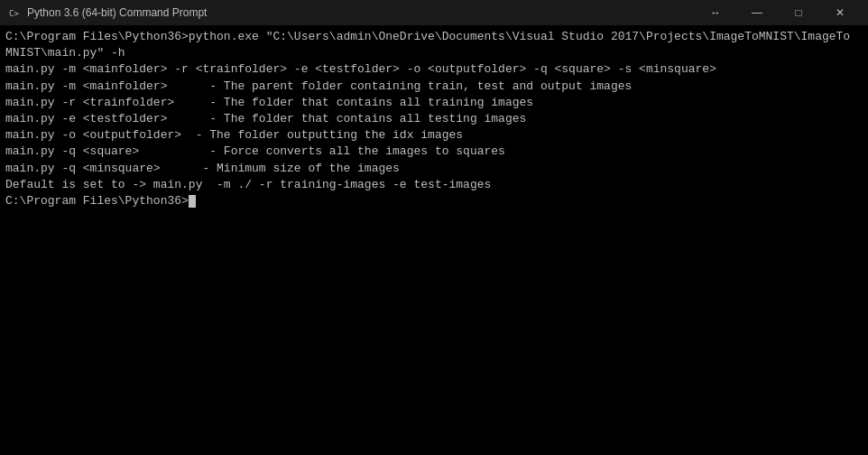  I want to click on console-line: main.py -r <trainfolder> - The folder th…, so click(434, 103).